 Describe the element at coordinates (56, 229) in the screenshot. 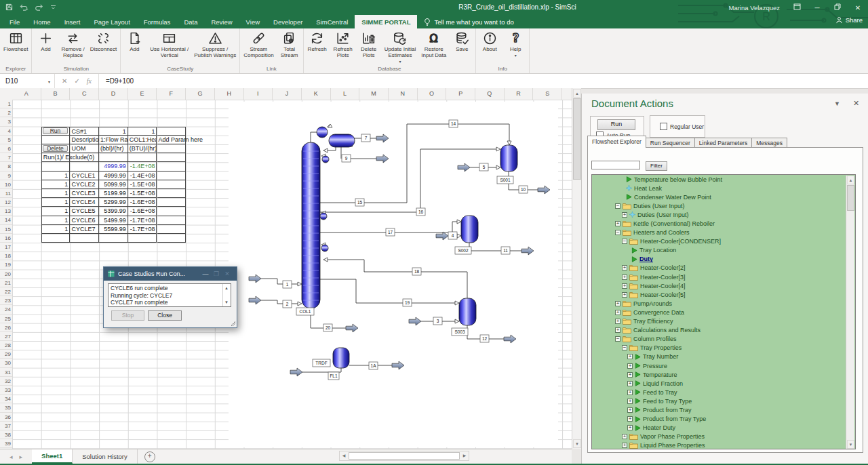

I see `cell-B15: 1` at that location.